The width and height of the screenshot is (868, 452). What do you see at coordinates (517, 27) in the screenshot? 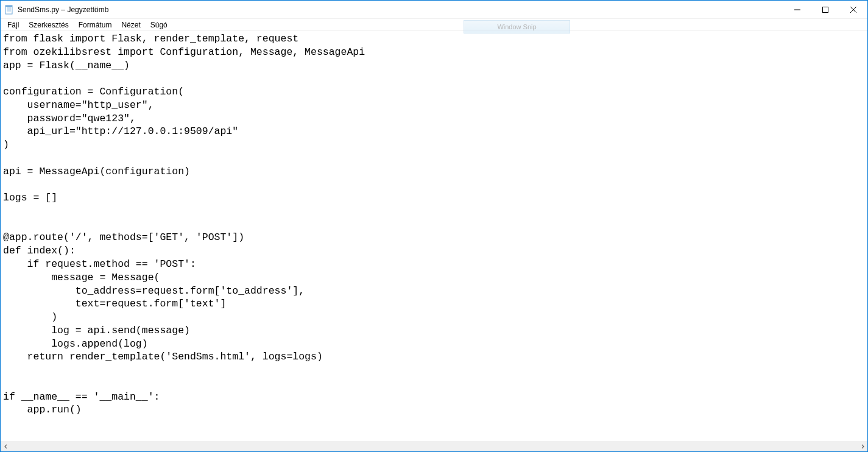
I see `snip-overlay: Window Snip` at bounding box center [517, 27].